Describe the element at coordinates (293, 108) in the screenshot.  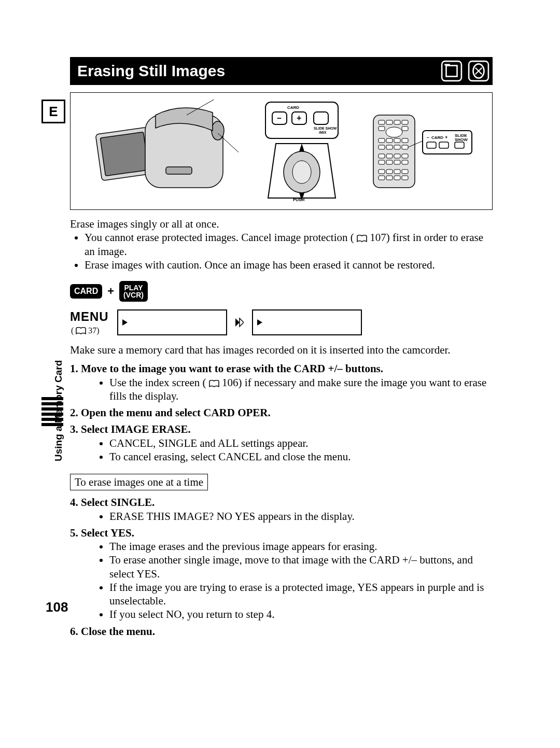
I see `diagram-card-label: CARD` at that location.